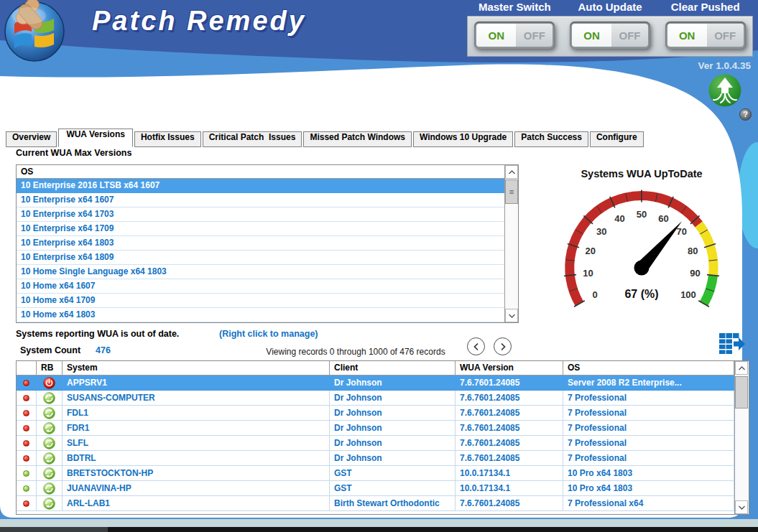 Image resolution: width=758 pixels, height=532 pixels. I want to click on rb-column-header: RB, so click(50, 368).